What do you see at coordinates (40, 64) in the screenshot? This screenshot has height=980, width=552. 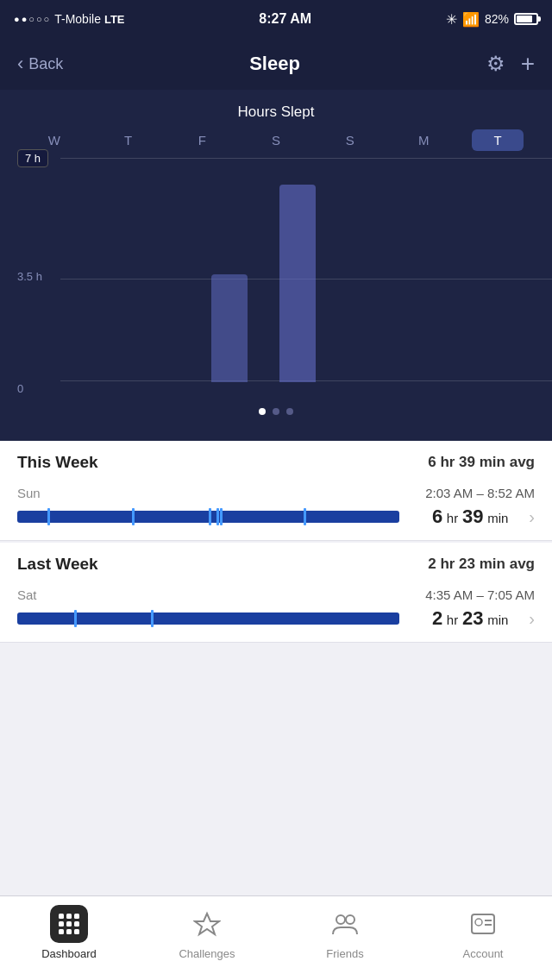 I see `back-button: ‹ Back` at bounding box center [40, 64].